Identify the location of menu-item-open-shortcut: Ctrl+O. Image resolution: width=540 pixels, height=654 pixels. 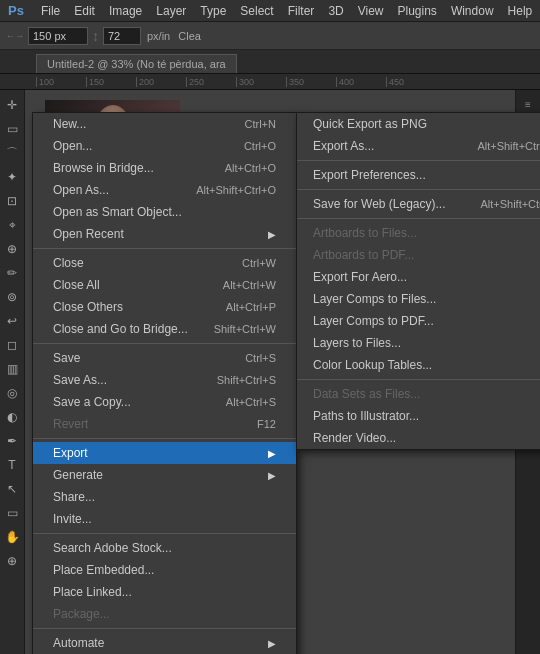
(260, 146).